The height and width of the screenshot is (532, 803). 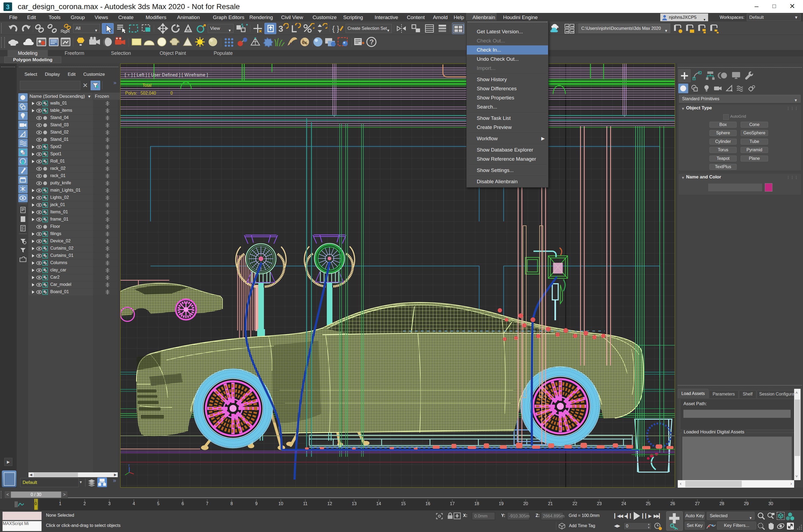 What do you see at coordinates (305, 43) in the screenshot?
I see `svg-text: 0x` at bounding box center [305, 43].